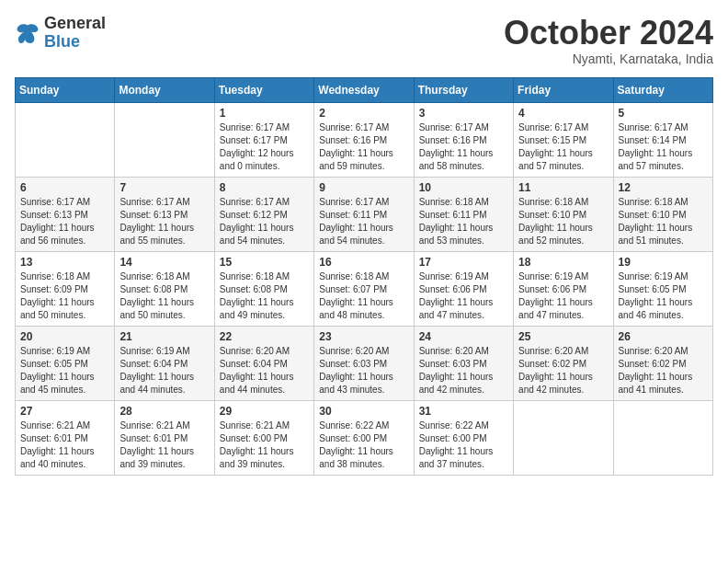 The height and width of the screenshot is (563, 728). Describe the element at coordinates (364, 445) in the screenshot. I see `cell-info: Sunrise: 6:22 AM Sunset: 6:00 PM Dayligh…` at that location.